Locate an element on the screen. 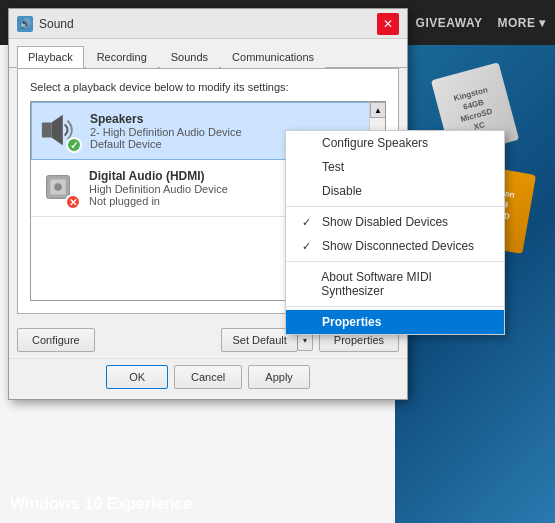 The height and width of the screenshot is (523, 555). chevron-down-icon-more: ▾ is located at coordinates (542, 23).